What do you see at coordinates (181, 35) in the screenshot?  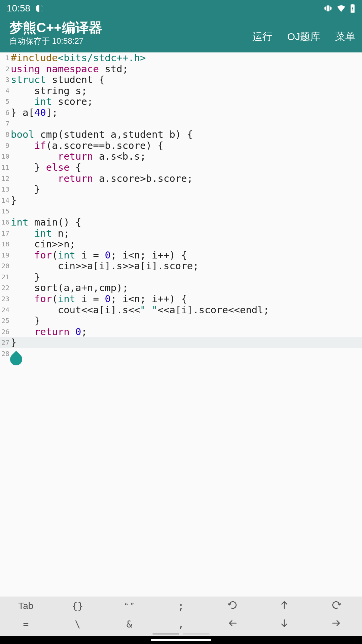 I see `app-bar: 梦熊C++编译器 自动保存于 10:58:27 运行 OJ题库 菜单` at bounding box center [181, 35].